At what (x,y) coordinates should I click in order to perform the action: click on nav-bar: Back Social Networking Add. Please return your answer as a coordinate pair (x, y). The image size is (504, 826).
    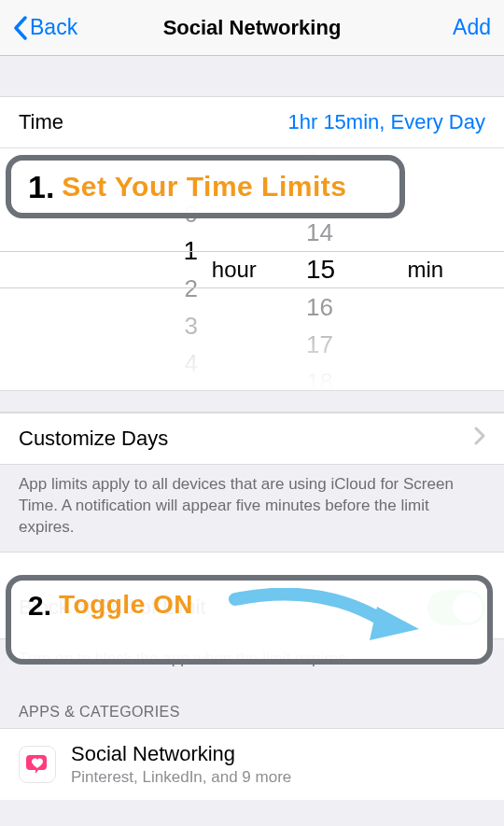
    Looking at the image, I should click on (252, 28).